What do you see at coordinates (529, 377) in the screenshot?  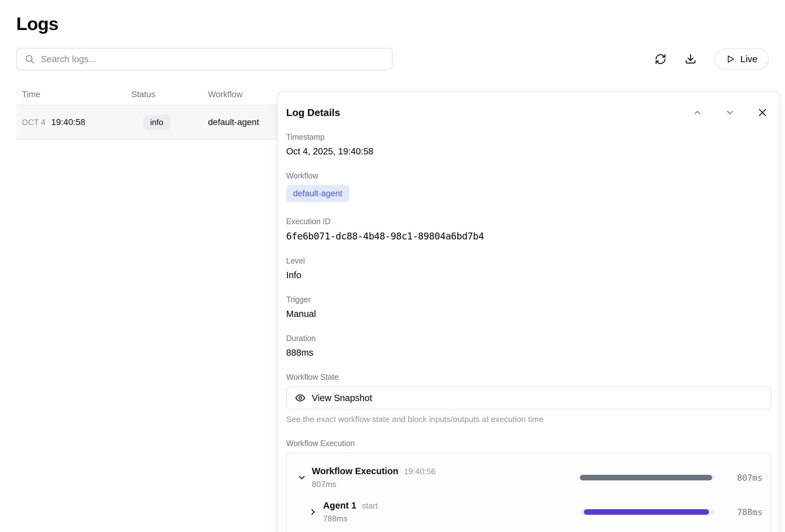 I see `field-label: Workflow State` at bounding box center [529, 377].